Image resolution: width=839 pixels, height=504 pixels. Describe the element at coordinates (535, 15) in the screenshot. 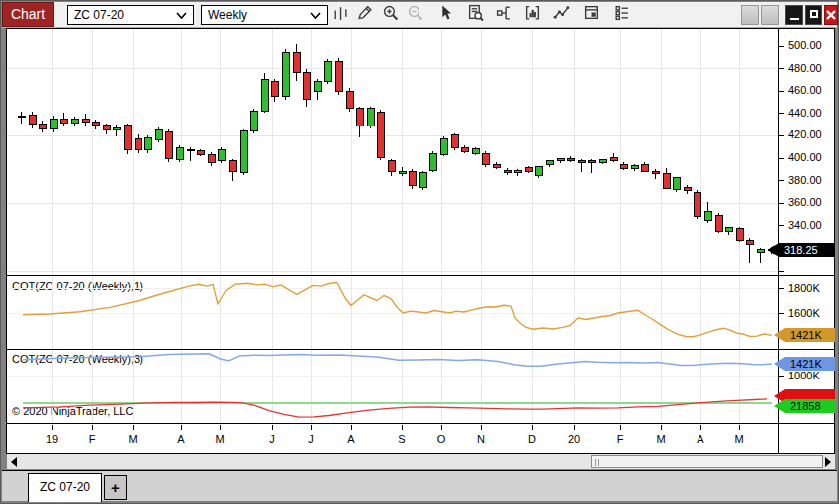

I see `indicators-icon` at that location.